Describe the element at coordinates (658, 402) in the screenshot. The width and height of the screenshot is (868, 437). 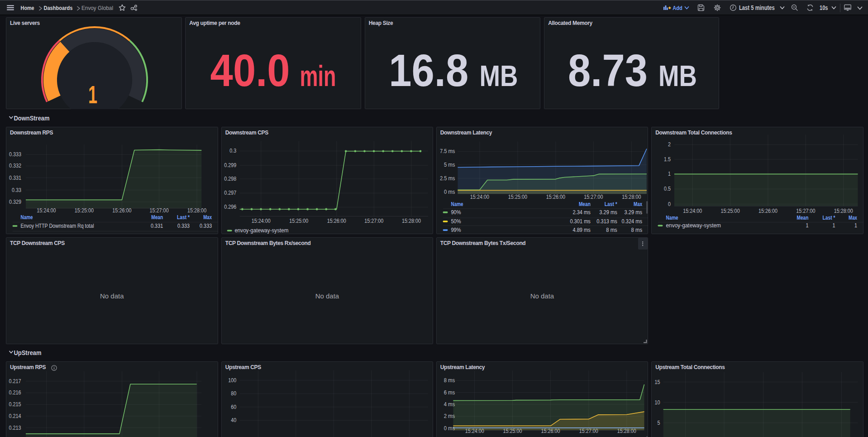
I see `svg-text: 10` at that location.